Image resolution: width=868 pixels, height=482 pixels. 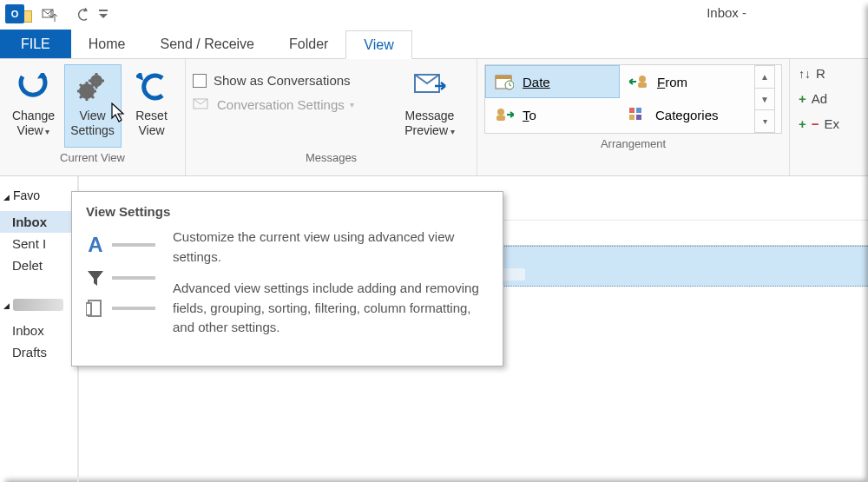 I want to click on undo-icon, so click(x=83, y=15).